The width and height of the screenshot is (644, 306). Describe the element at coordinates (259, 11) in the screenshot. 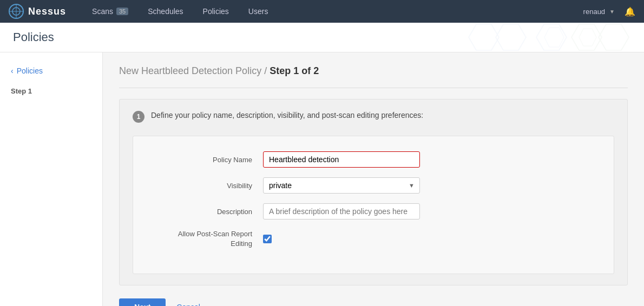

I see `nav-users: Users` at that location.